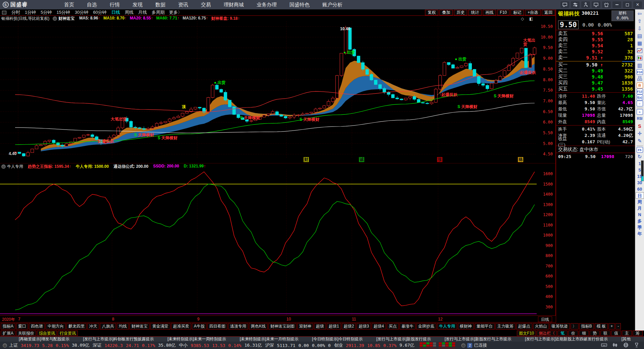 This screenshot has width=644, height=349. I want to click on strip-period-30: 30, so click(640, 183).